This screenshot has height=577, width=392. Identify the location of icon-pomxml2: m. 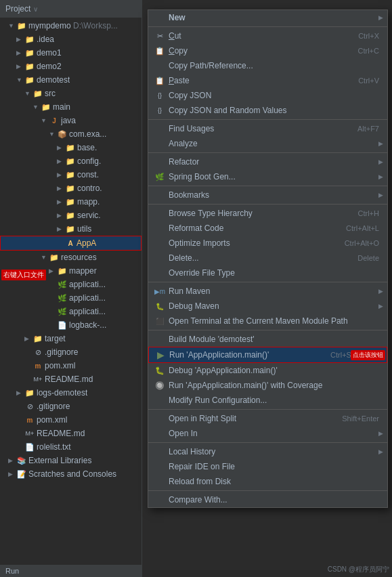
(30, 420).